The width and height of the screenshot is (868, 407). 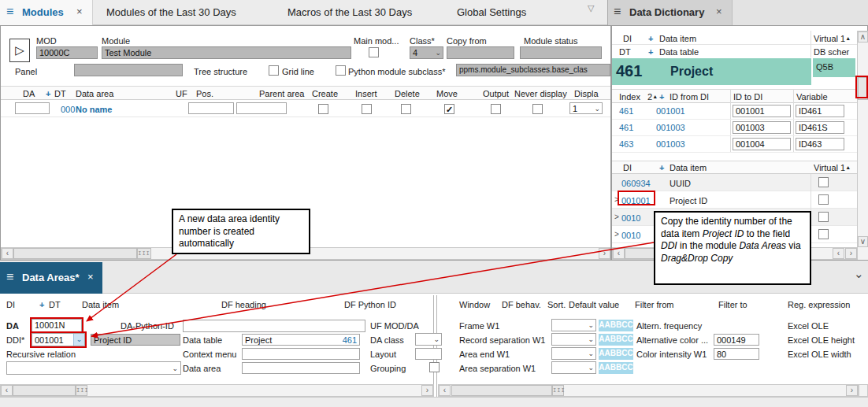 I want to click on data-table-field: Project 461, so click(x=301, y=340).